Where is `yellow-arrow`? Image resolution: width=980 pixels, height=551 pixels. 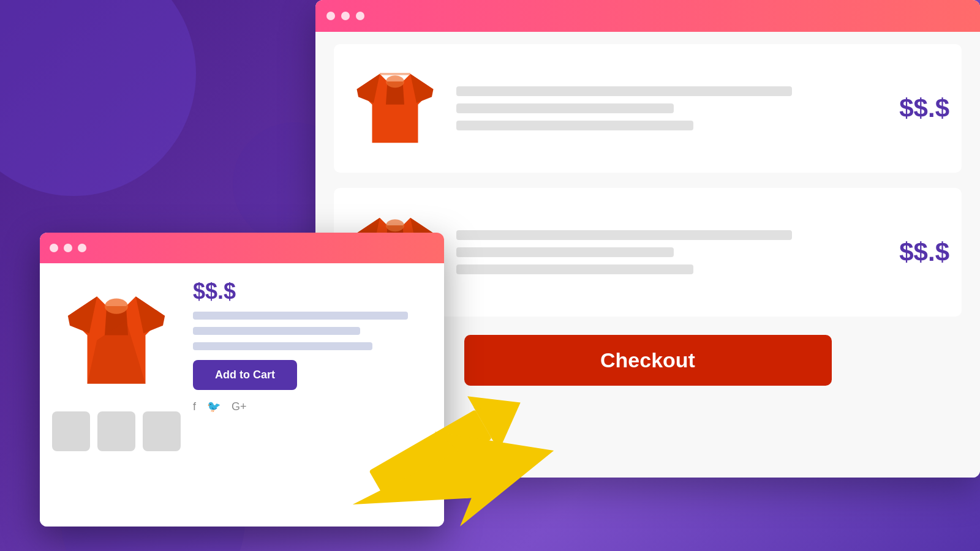 yellow-arrow is located at coordinates (447, 447).